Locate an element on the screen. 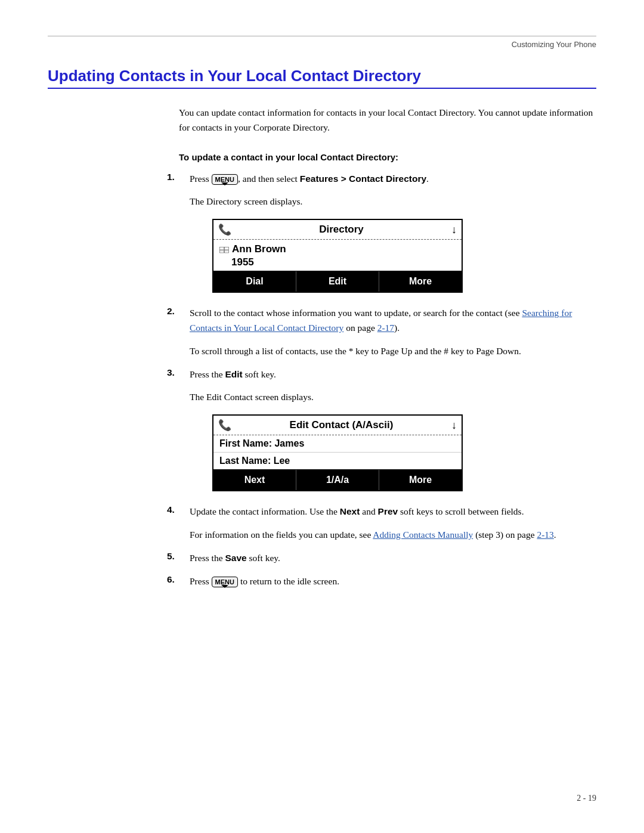  step-4-content: Update the contact information. Use the … is located at coordinates (357, 512).